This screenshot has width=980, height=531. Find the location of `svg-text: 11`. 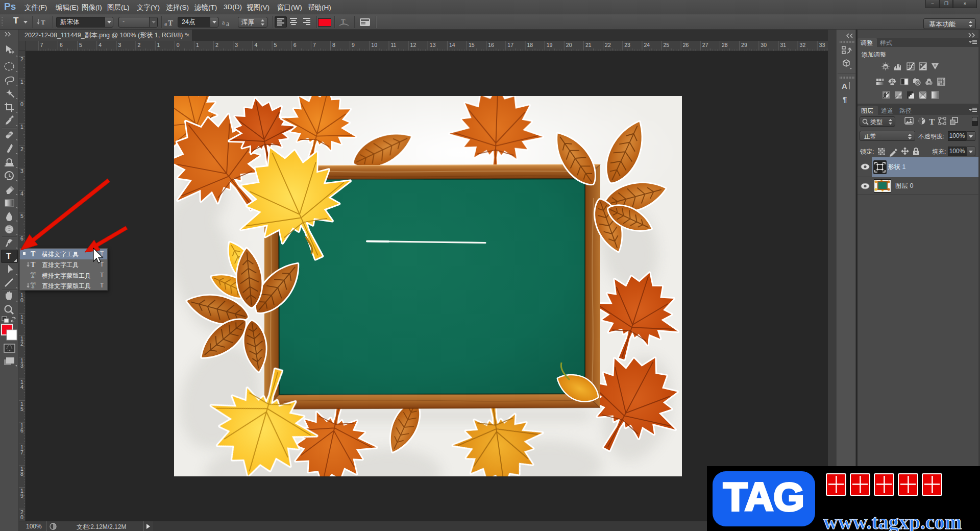

svg-text: 11 is located at coordinates (394, 45).